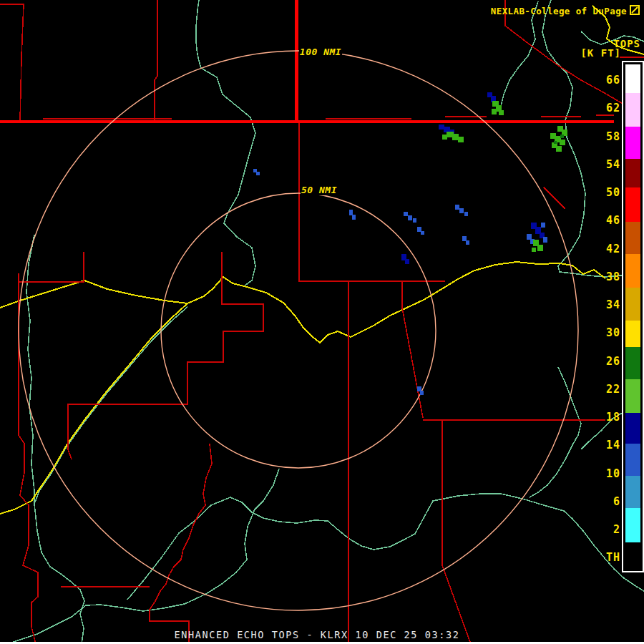 This screenshot has height=644, width=644. What do you see at coordinates (613, 80) in the screenshot?
I see `legend-tick-label: 66` at bounding box center [613, 80].